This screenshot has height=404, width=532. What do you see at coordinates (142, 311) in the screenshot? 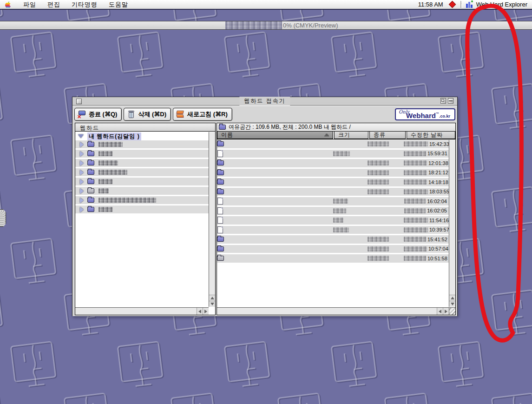
I see `sidebar-horizontal-scrollbar` at bounding box center [142, 311].